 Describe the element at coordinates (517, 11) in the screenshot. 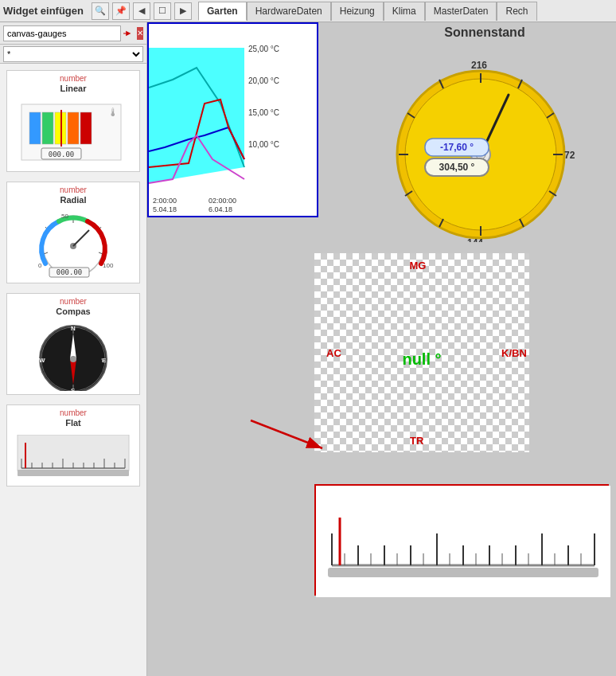

I see `tab-rech: Rech` at that location.